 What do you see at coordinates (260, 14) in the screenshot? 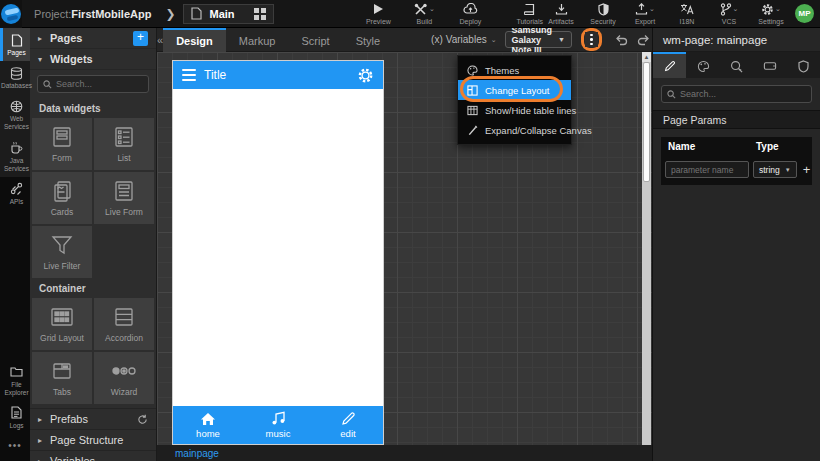
I see `grid-icon` at bounding box center [260, 14].